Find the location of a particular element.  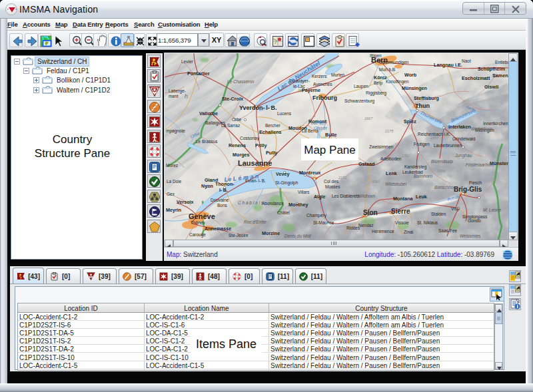

svg-text: Avenches is located at coordinates (322, 84).